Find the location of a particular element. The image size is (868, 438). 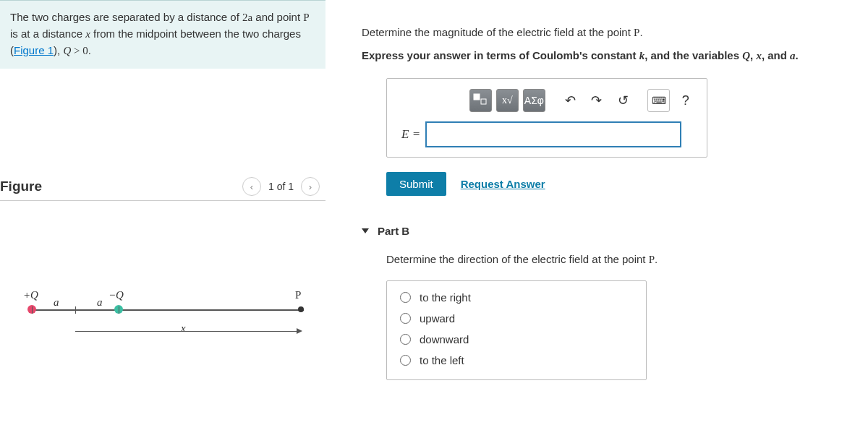

part-a-prompt: Determine the magnitude of the electric … is located at coordinates (611, 33).